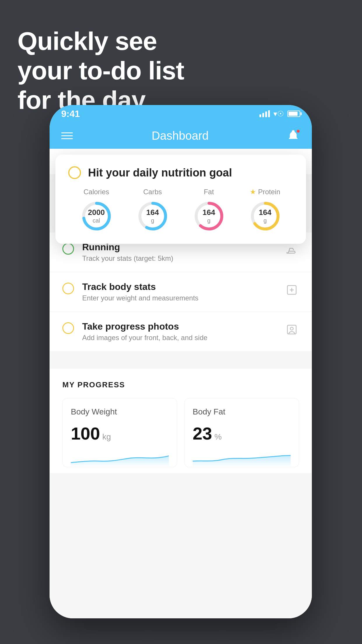  Describe the element at coordinates (179, 287) in the screenshot. I see `body-stats-title: Track body stats` at that location.